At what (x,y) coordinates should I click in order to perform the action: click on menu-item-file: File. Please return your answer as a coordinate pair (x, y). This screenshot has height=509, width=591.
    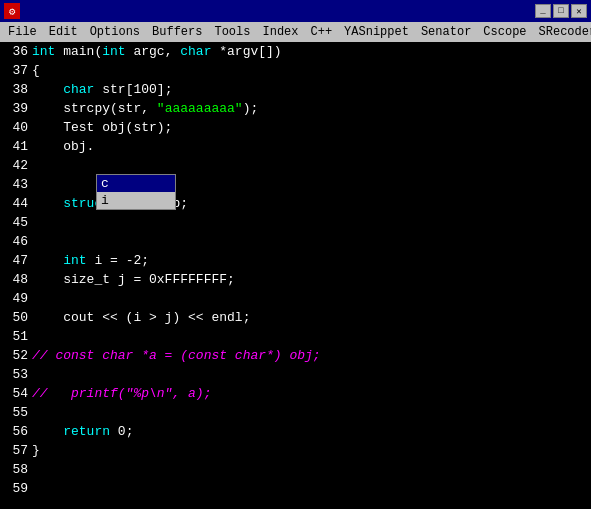
    Looking at the image, I should click on (22, 32).